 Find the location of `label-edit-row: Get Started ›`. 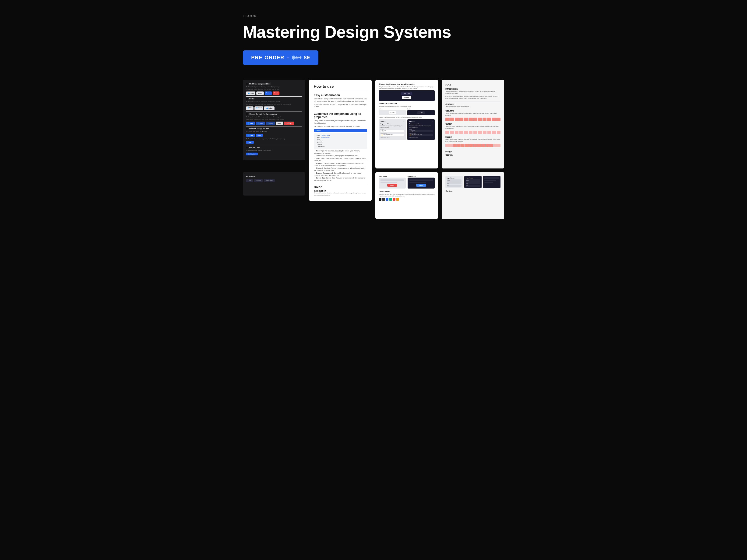

label-edit-row: Get Started › is located at coordinates (274, 154).